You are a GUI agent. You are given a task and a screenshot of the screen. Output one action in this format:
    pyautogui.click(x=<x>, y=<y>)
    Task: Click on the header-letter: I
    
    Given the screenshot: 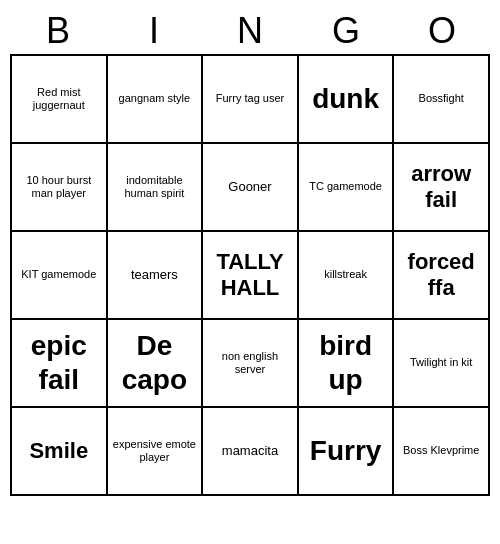 What is the action you would take?
    pyautogui.click(x=154, y=31)
    